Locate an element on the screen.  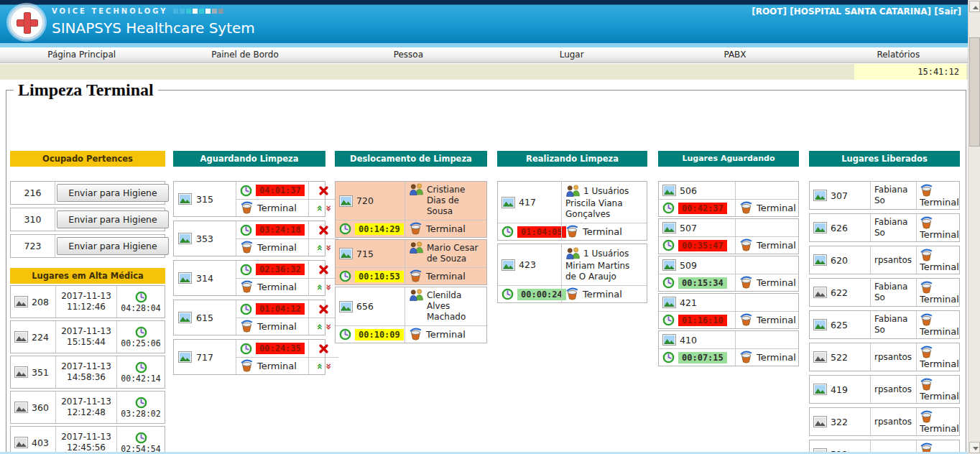
session-links: [ROOT] [HOSPITAL SANTA CATARINA] [Sair] is located at coordinates (856, 11).